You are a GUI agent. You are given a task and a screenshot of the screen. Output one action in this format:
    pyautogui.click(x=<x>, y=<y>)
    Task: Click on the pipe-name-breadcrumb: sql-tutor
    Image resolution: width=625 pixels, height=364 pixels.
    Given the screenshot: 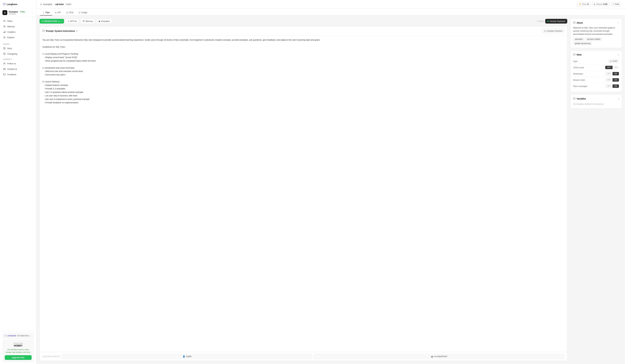 What is the action you would take?
    pyautogui.click(x=60, y=4)
    